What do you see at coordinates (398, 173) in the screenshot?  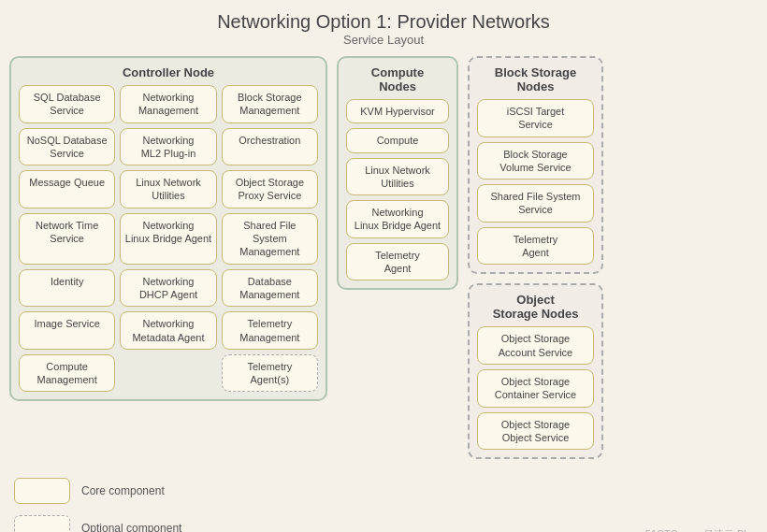 I see `compute-node-box: ComputeNodes KVM HypervisorComputeLinux …` at bounding box center [398, 173].